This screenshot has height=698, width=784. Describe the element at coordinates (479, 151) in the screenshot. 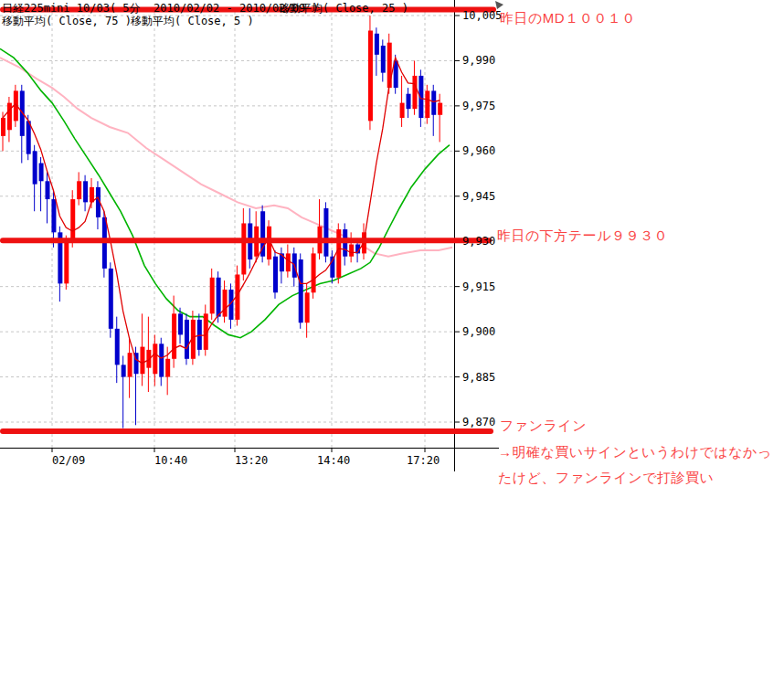

I see `y-axis-label: 9,960` at that location.